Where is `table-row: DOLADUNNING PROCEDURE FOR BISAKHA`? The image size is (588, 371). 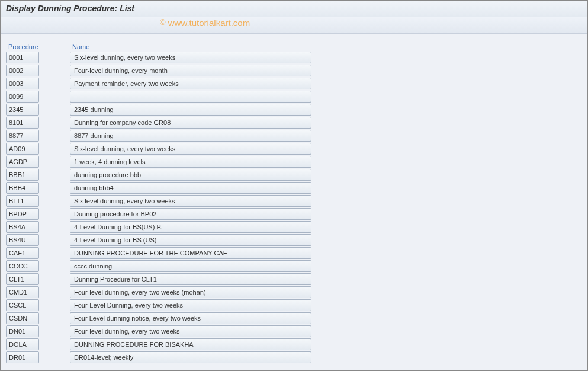
table-row: DOLADUNNING PROCEDURE FOR BISAKHA is located at coordinates (294, 345).